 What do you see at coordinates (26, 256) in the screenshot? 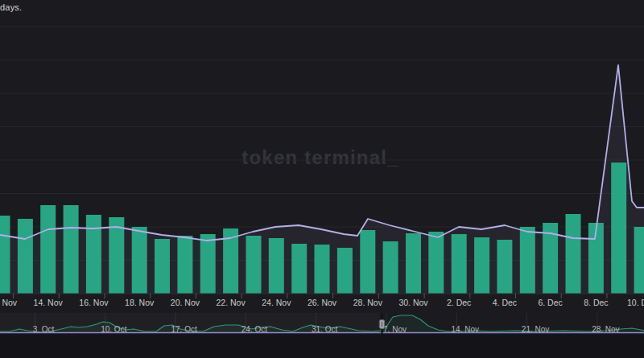
I see `bar-13-nov` at bounding box center [26, 256].